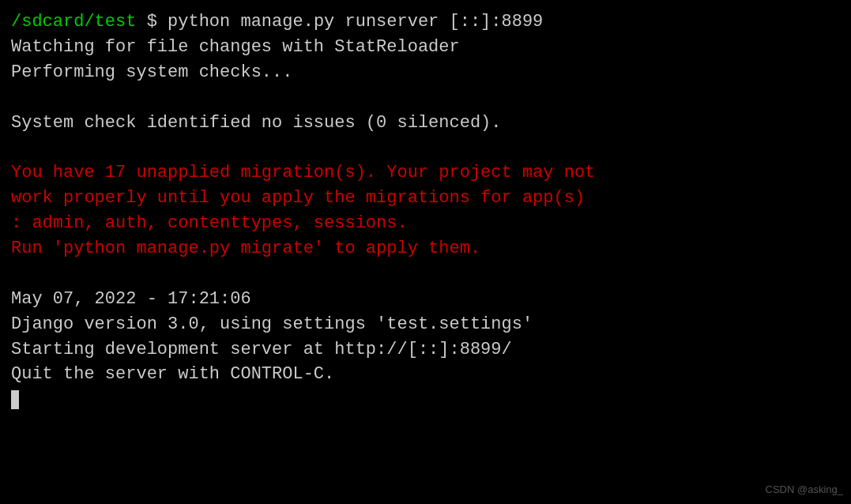 The width and height of the screenshot is (851, 504). What do you see at coordinates (350, 22) in the screenshot?
I see `prompt-command: python manage.py runserver [::]:8899` at bounding box center [350, 22].